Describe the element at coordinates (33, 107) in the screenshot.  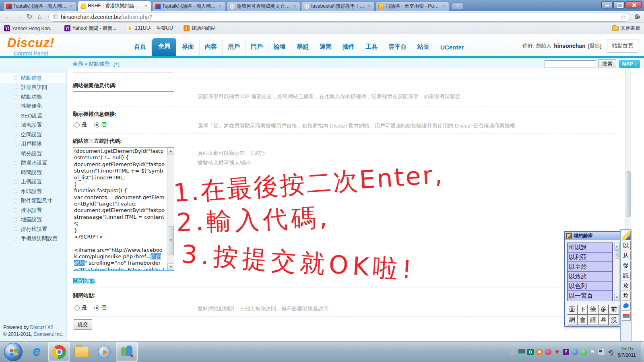
I see `sidebar-item-performance: 性能優化` at that location.